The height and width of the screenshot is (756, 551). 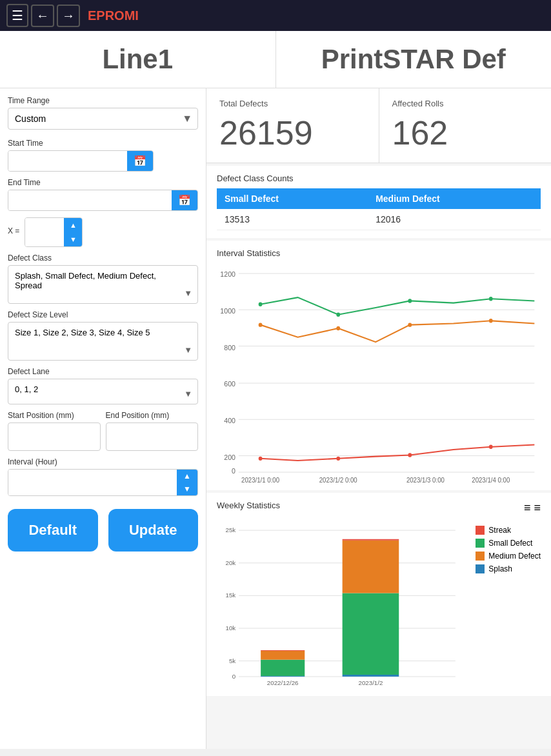 I want to click on interval-stats-title: Interval Statistics, so click(x=379, y=253).